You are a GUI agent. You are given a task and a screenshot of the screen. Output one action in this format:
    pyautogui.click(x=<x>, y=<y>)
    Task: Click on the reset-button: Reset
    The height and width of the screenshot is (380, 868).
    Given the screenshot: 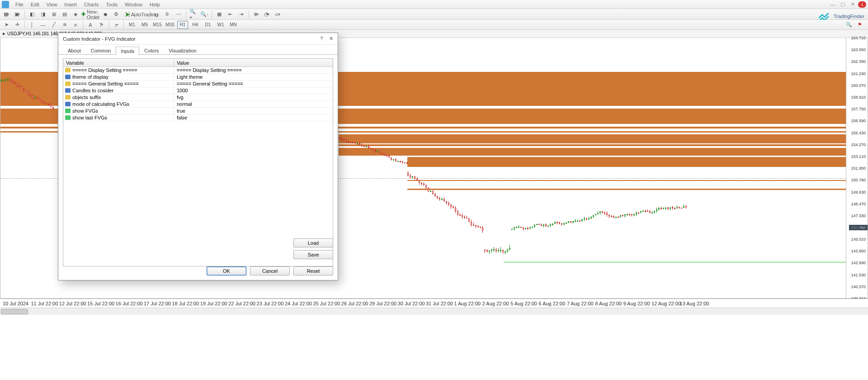 What is the action you would take?
    pyautogui.click(x=313, y=271)
    